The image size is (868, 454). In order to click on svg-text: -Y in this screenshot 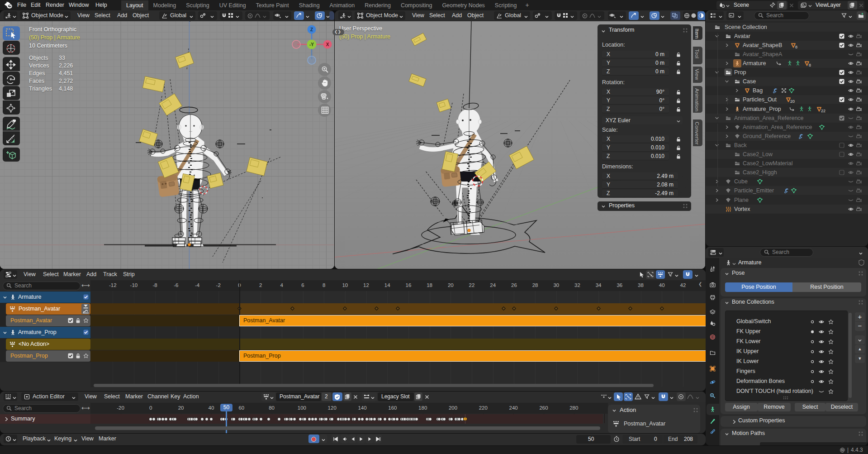, I will do `click(312, 44)`.